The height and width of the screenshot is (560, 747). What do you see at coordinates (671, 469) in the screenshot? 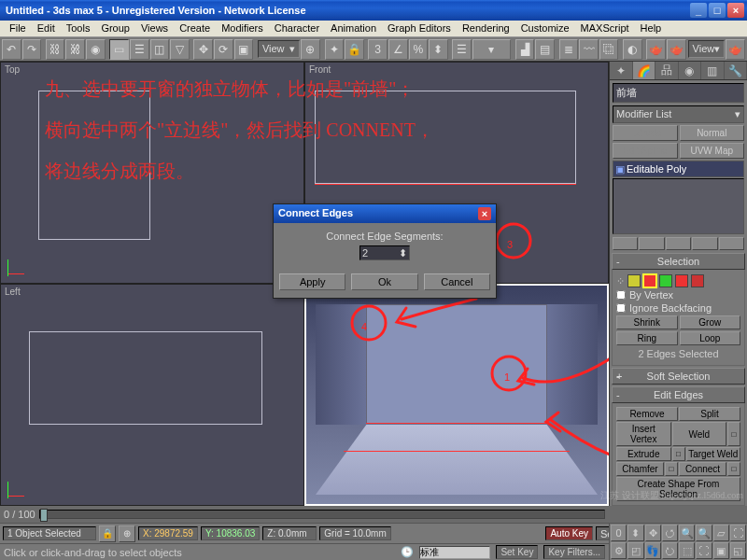
I see `chamfer-settings-button: □` at bounding box center [671, 469].